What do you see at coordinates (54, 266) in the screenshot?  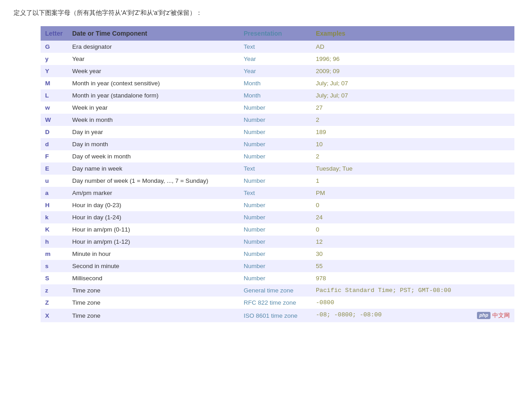 I see `cell-letter: s` at bounding box center [54, 266].